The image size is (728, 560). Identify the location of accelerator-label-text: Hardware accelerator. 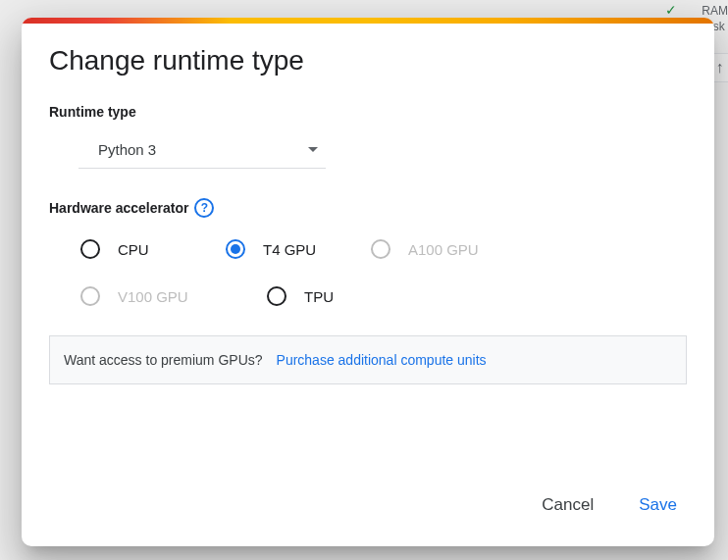
(119, 208).